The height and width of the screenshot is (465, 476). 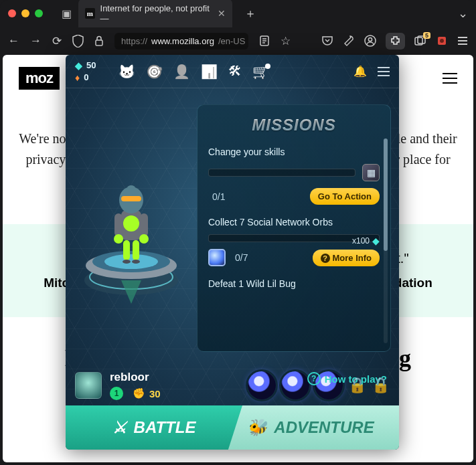 What do you see at coordinates (395, 41) in the screenshot?
I see `extensions-icon` at bounding box center [395, 41].